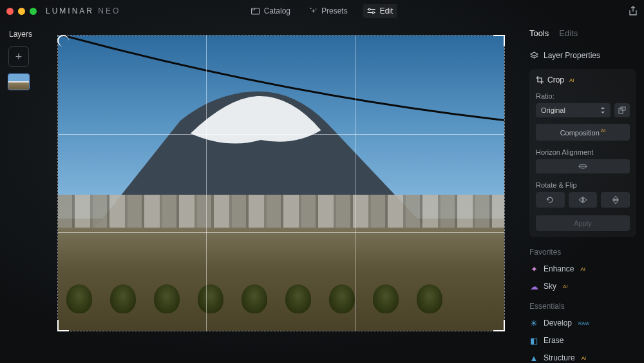 The height and width of the screenshot is (363, 644). Describe the element at coordinates (33, 12) in the screenshot. I see `maximize-window-button` at that location.